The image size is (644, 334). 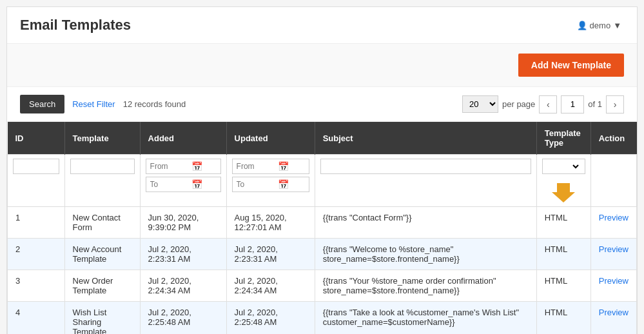 What do you see at coordinates (36, 166) in the screenshot?
I see `filter-id-input` at bounding box center [36, 166].